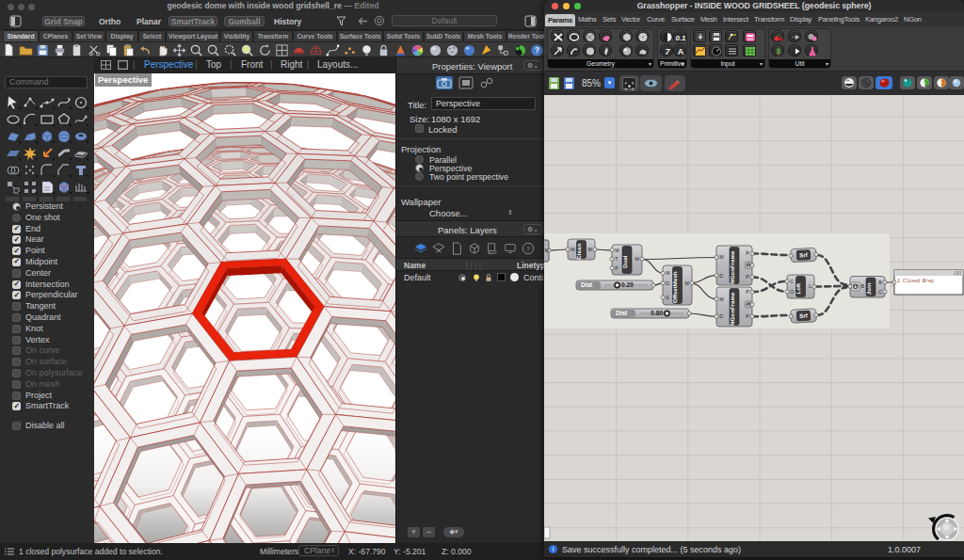  What do you see at coordinates (667, 52) in the screenshot?
I see `svg-text: 7` at bounding box center [667, 52].